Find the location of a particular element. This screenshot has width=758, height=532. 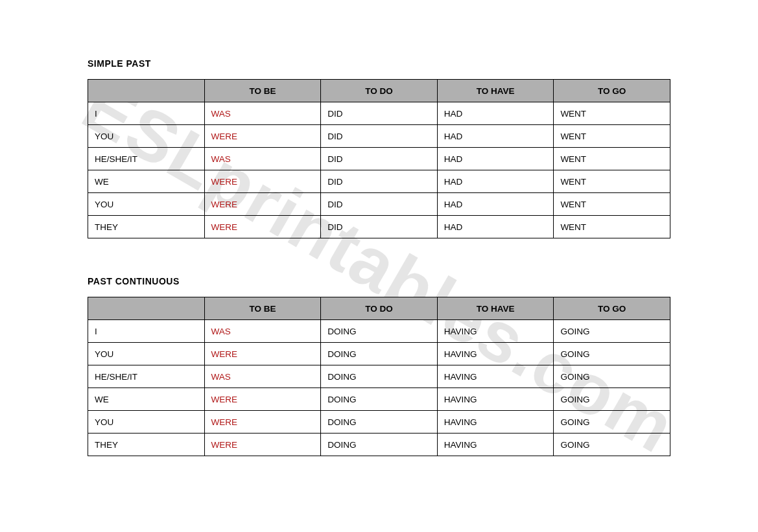

table-row: THEY WERE DOING HAVING GOING is located at coordinates (379, 445).